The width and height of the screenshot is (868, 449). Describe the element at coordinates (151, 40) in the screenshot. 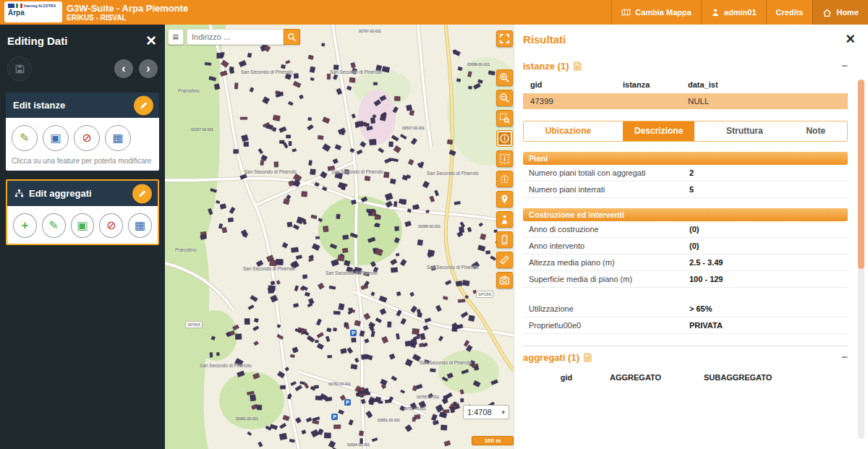

I see `sidebar-close-icon: ×` at that location.